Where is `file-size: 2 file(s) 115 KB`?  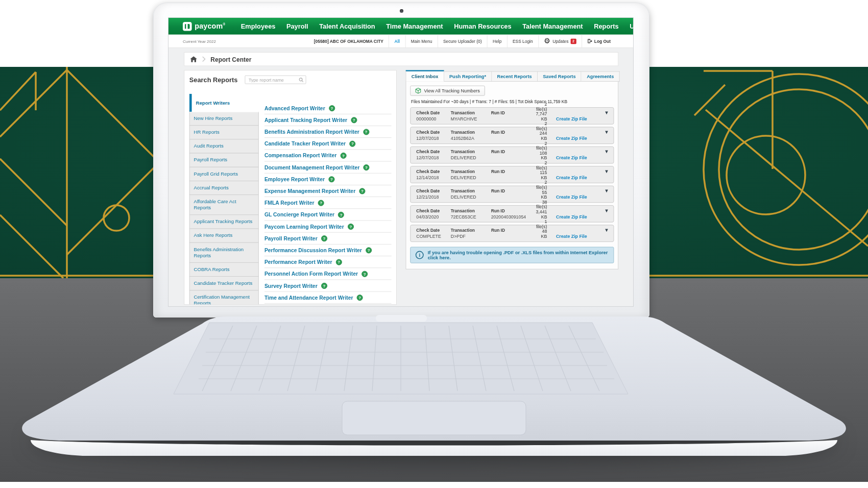 file-size: 2 file(s) 115 KB is located at coordinates (541, 170).